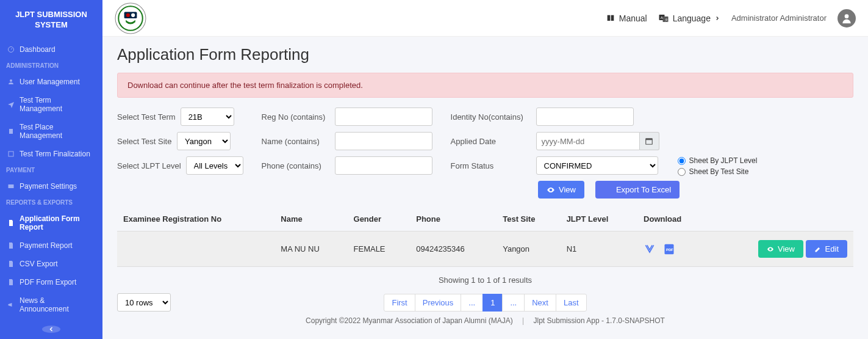  Describe the element at coordinates (847, 18) in the screenshot. I see `user-avatar` at that location.